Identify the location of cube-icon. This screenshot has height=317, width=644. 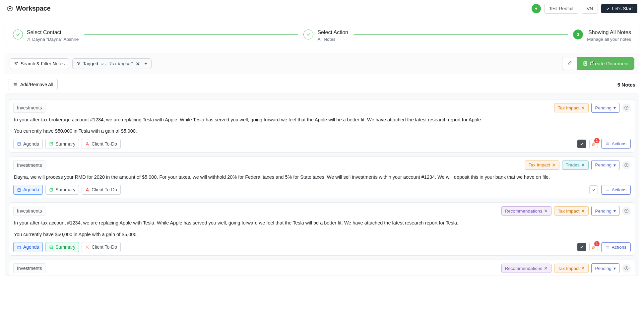
(10, 9).